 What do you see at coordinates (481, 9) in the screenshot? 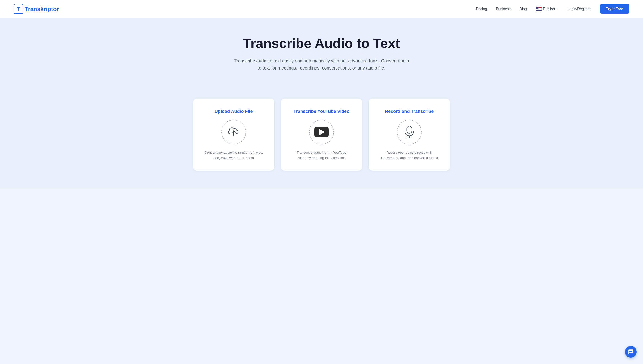
I see `nav-pricing: Pricing` at bounding box center [481, 9].